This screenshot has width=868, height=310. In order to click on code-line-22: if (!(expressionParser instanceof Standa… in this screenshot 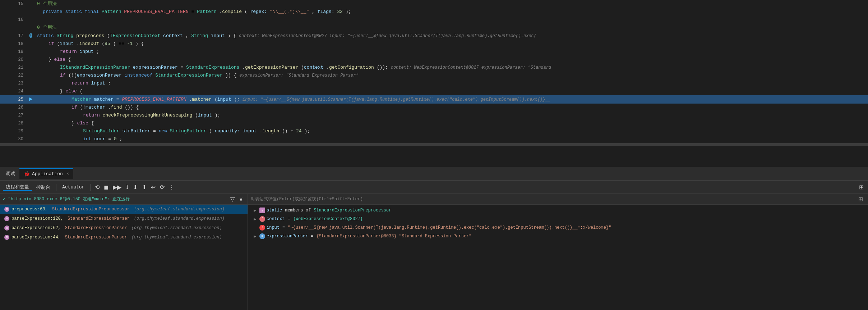, I will do `click(451, 76)`.